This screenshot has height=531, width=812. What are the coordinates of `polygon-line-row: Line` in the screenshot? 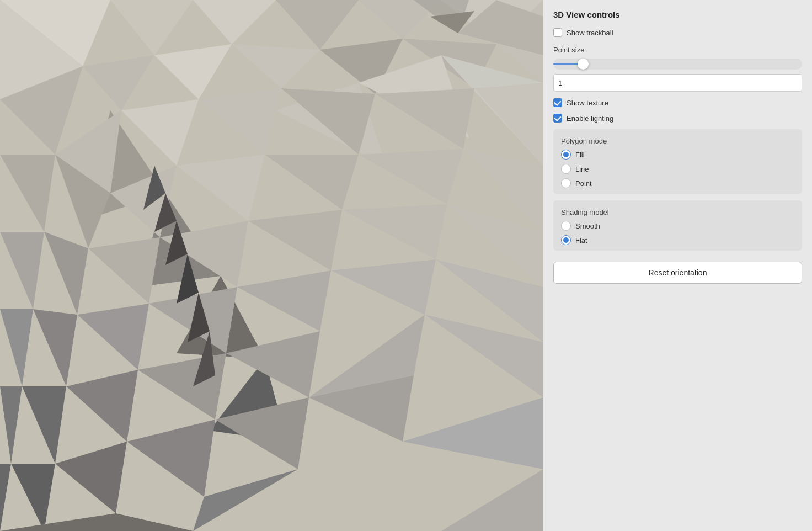 It's located at (677, 169).